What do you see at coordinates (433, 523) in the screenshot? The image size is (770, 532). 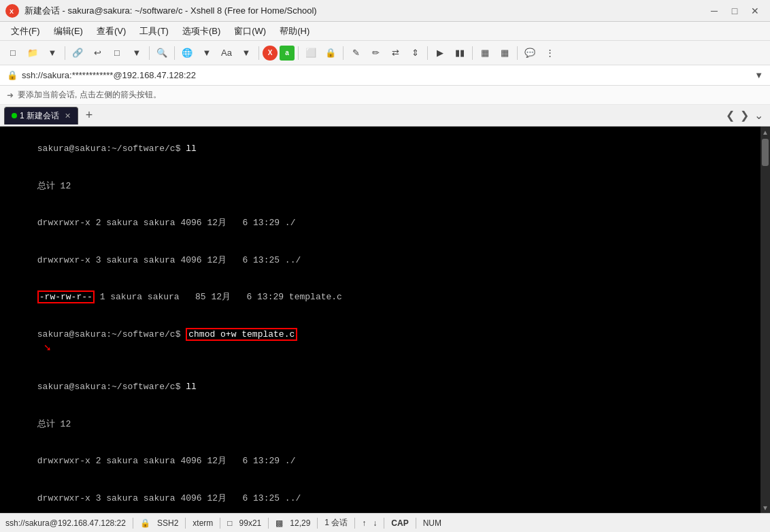 I see `status-num: NUM` at bounding box center [433, 523].